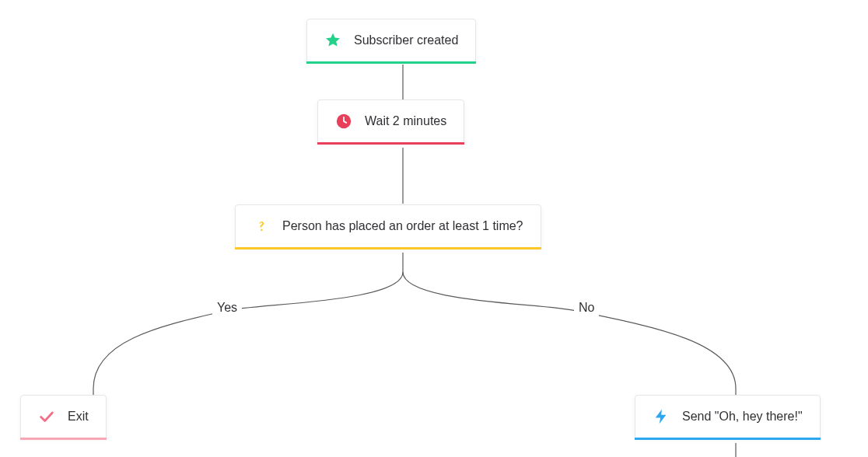  What do you see at coordinates (391, 40) in the screenshot?
I see `trigger-node: Subscriber created` at bounding box center [391, 40].